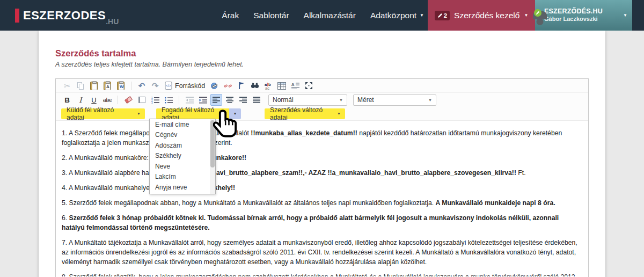 Image resolution: width=644 pixels, height=277 pixels. Describe the element at coordinates (96, 54) in the screenshot. I see `page-title: Szerződés tartalma` at that location.